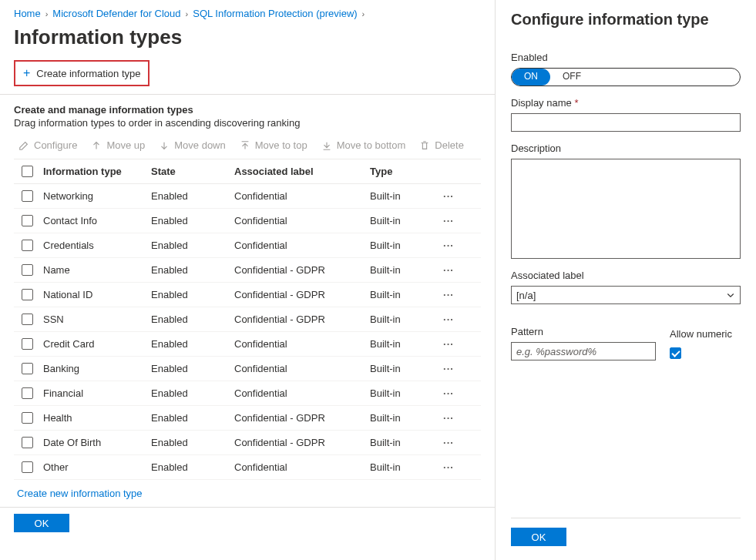 This screenshot has height=560, width=756. I want to click on toggle-on: ON, so click(531, 77).